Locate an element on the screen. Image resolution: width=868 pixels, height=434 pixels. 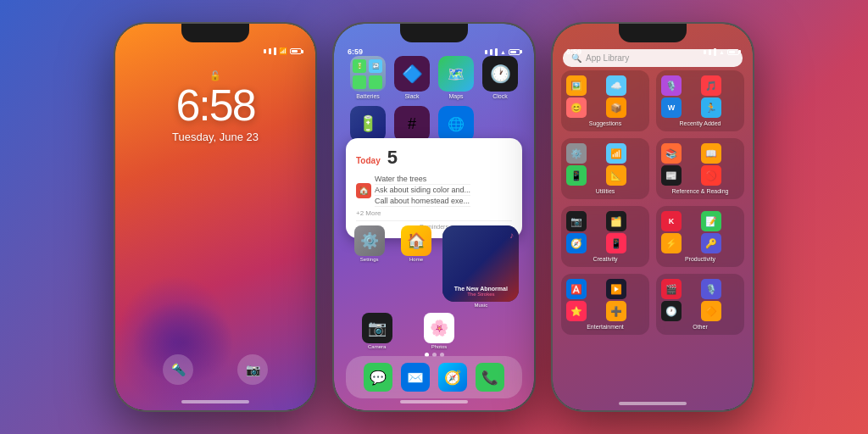
reminder-item-3: Call about homestead exe... is located at coordinates (422, 202).